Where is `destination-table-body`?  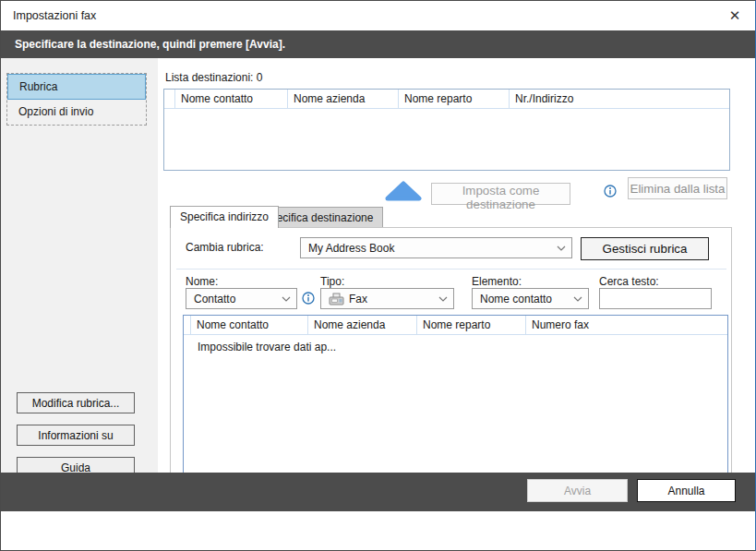
destination-table-body is located at coordinates (447, 139).